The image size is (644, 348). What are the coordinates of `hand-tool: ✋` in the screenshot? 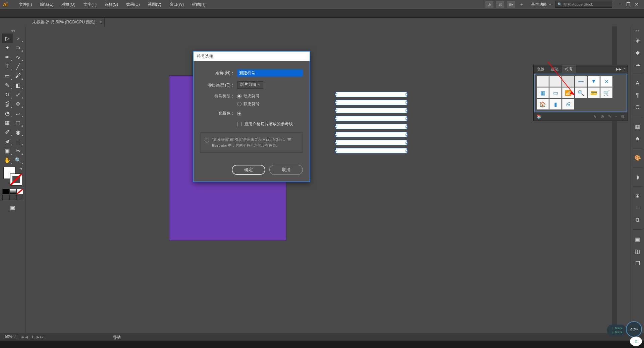 It's located at (7, 160).